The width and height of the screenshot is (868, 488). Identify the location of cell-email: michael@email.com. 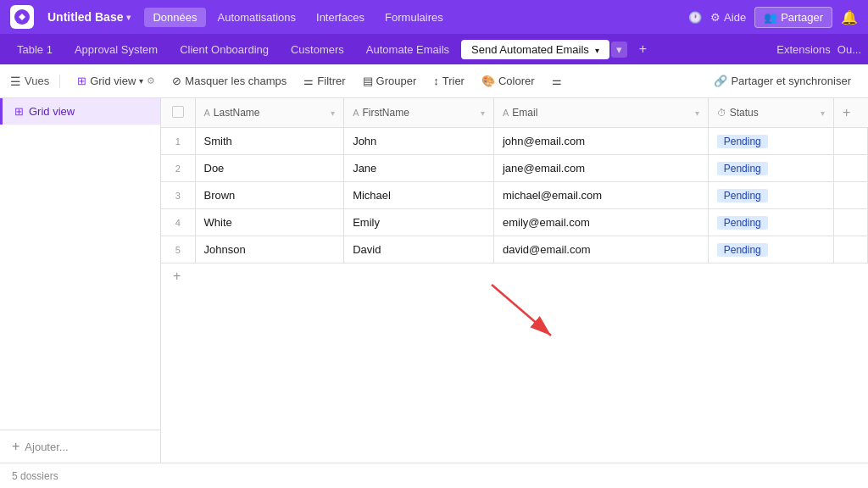
(600, 196).